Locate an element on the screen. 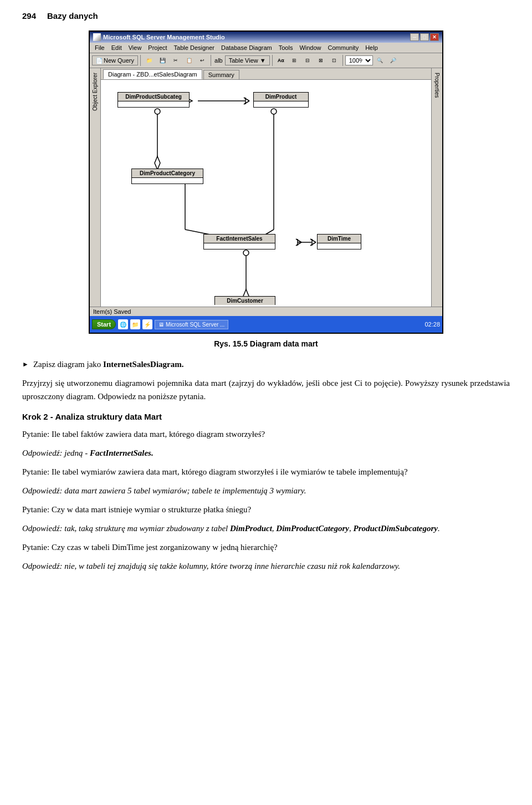 The width and height of the screenshot is (532, 805). toolbar-table-view-label: alb is located at coordinates (218, 60).